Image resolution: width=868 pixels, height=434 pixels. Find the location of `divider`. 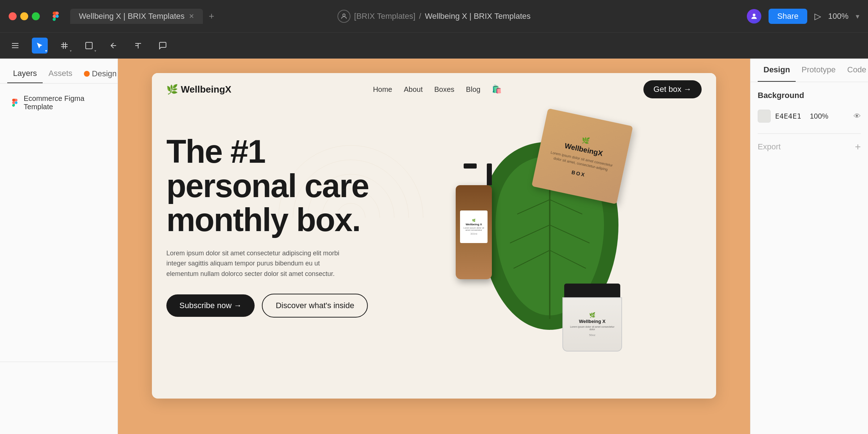

divider is located at coordinates (809, 134).